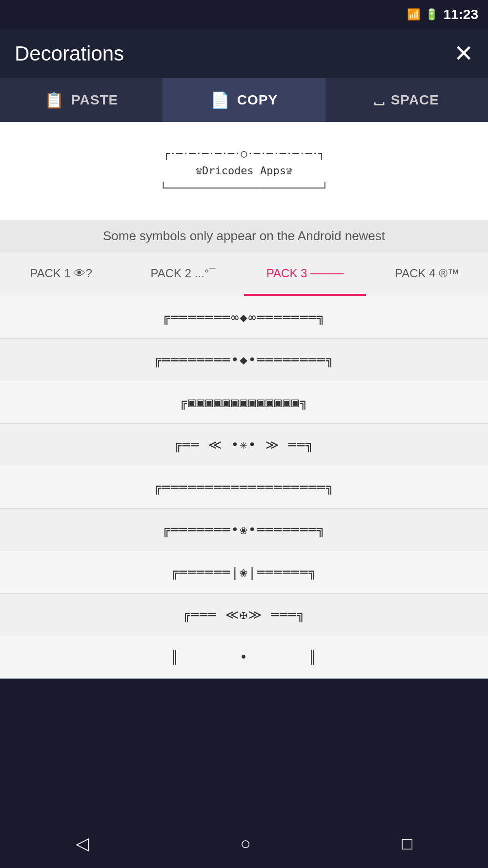  Describe the element at coordinates (244, 15) in the screenshot. I see `status-bar: 📶 🔋 11:23` at that location.